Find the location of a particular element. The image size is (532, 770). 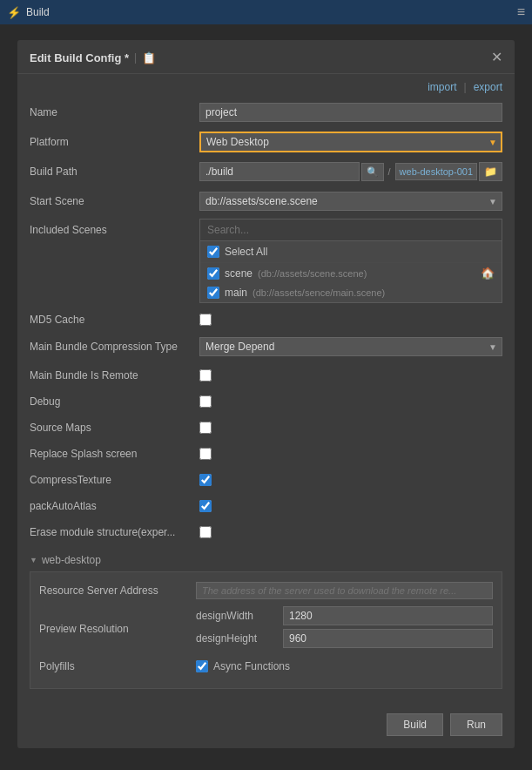

preview-resolution-control: designWidth designHeight is located at coordinates (345, 629).